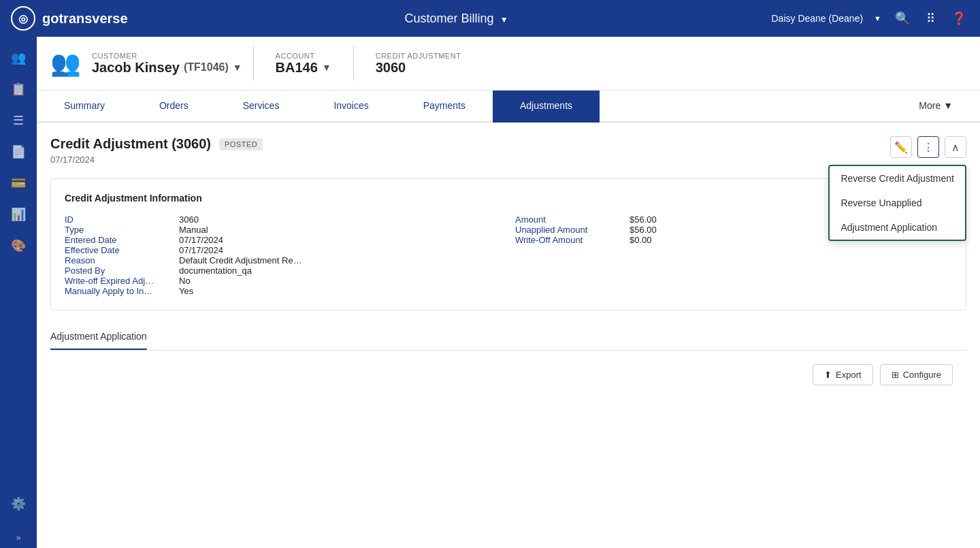 The width and height of the screenshot is (980, 548). What do you see at coordinates (283, 240) in the screenshot?
I see `info-row-entered-date: Entered Date 07/17/2024` at bounding box center [283, 240].